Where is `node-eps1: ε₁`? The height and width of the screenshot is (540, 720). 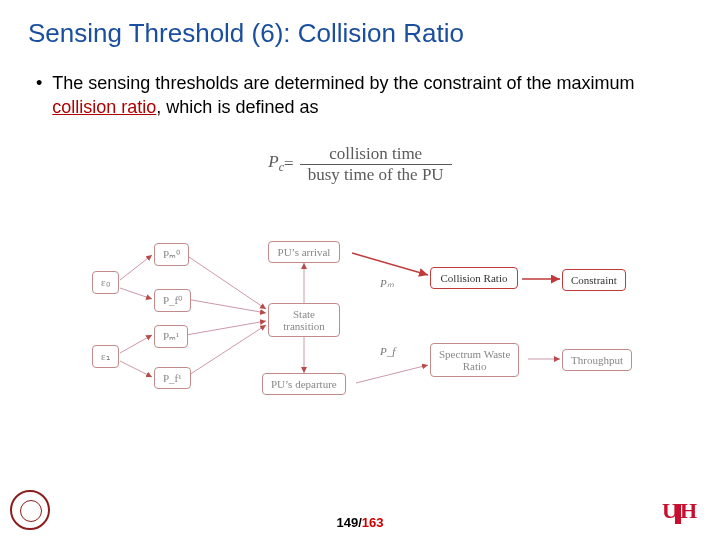 node-eps1: ε₁ is located at coordinates (106, 356).